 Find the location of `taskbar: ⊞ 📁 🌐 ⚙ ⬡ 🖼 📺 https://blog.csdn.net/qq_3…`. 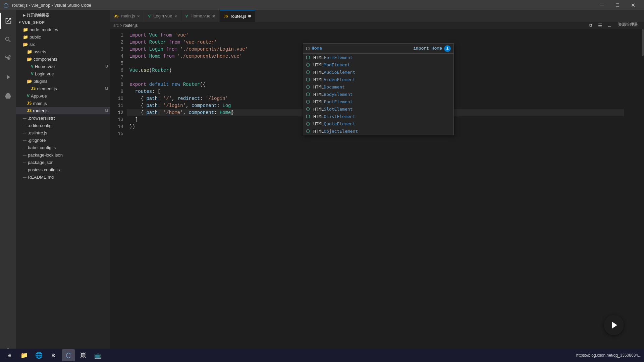

taskbar: ⊞ 📁 🌐 ⚙ ⬡ 🖼 📺 https://blog.csdn.net/qq_3… is located at coordinates (322, 355).